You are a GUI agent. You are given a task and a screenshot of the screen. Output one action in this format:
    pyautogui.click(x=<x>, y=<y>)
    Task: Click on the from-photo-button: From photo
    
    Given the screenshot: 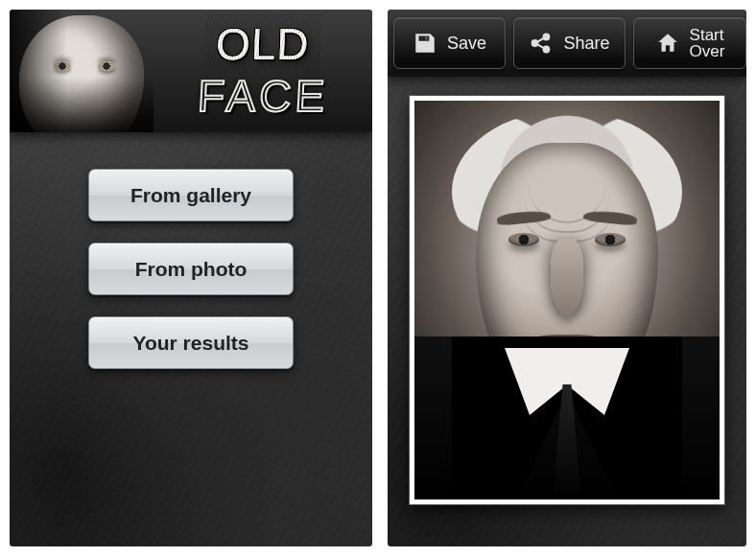 What is the action you would take?
    pyautogui.click(x=191, y=268)
    